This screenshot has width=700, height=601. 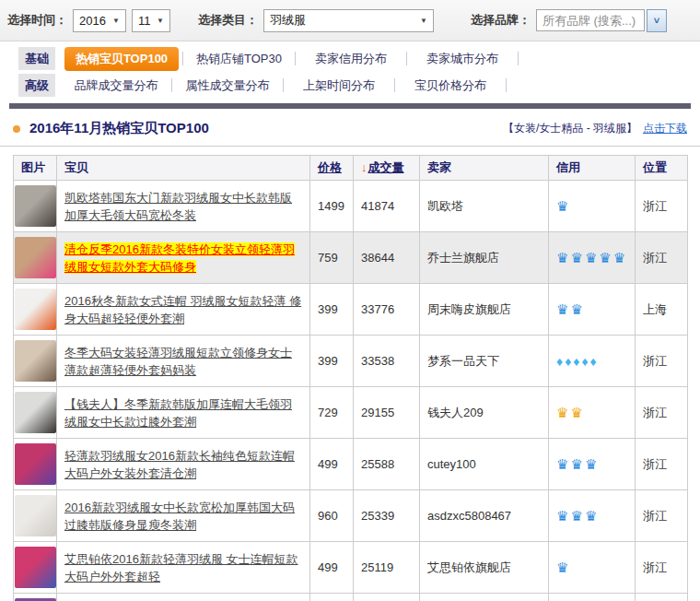 I want to click on product-title-link: 【钱夫人】冬季新款韩版加厚连帽大毛领羽绒服女中长款过膝外套潮, so click(x=179, y=413).